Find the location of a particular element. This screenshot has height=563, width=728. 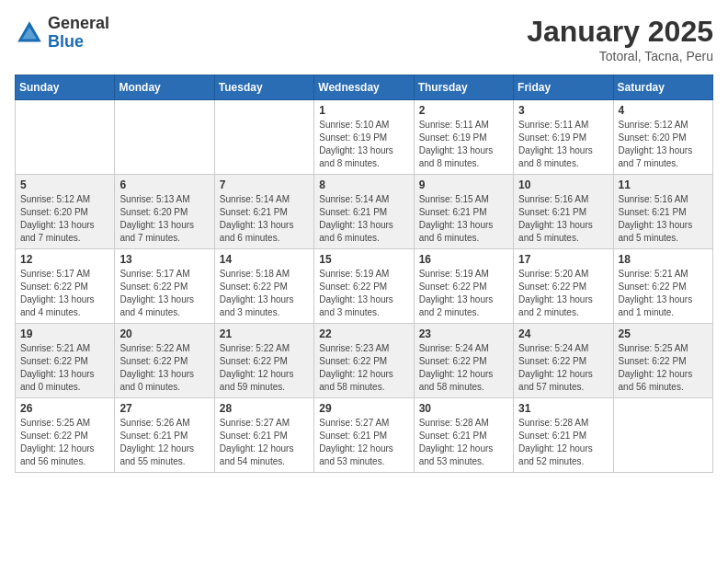

day-number: 29 is located at coordinates (364, 408).